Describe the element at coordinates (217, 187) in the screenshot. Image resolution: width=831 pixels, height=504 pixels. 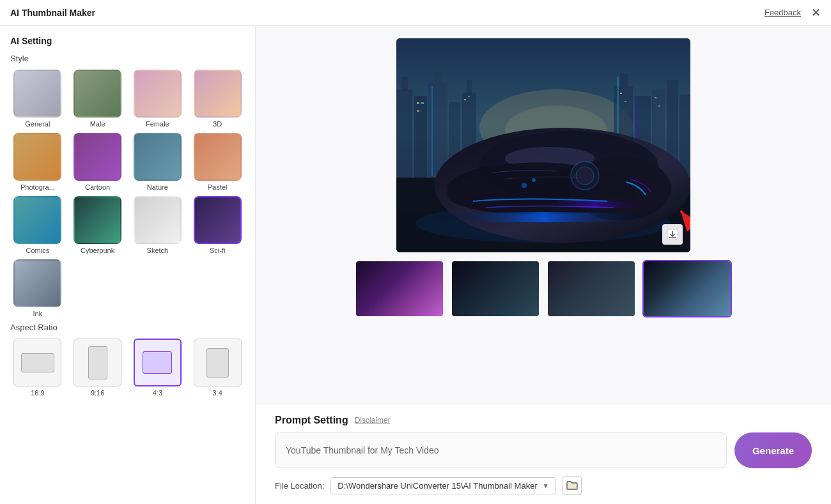
I see `style-name-pastel: Pastel` at that location.